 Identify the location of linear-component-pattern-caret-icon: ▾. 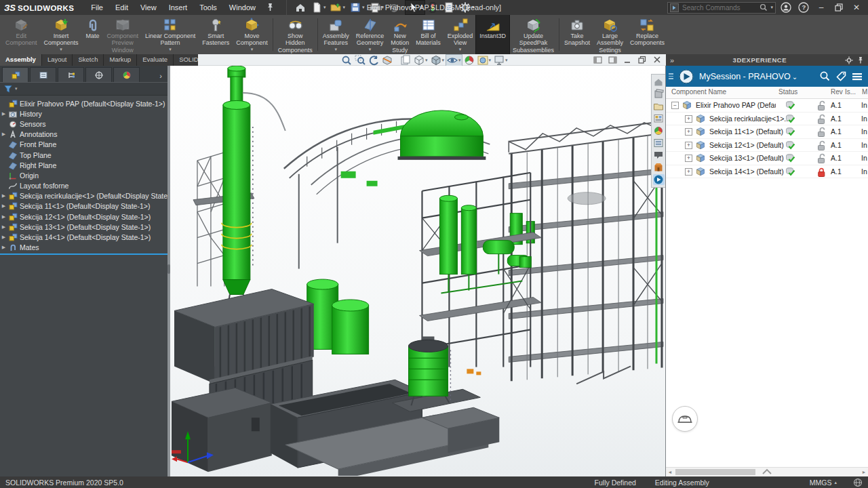
(170, 49).